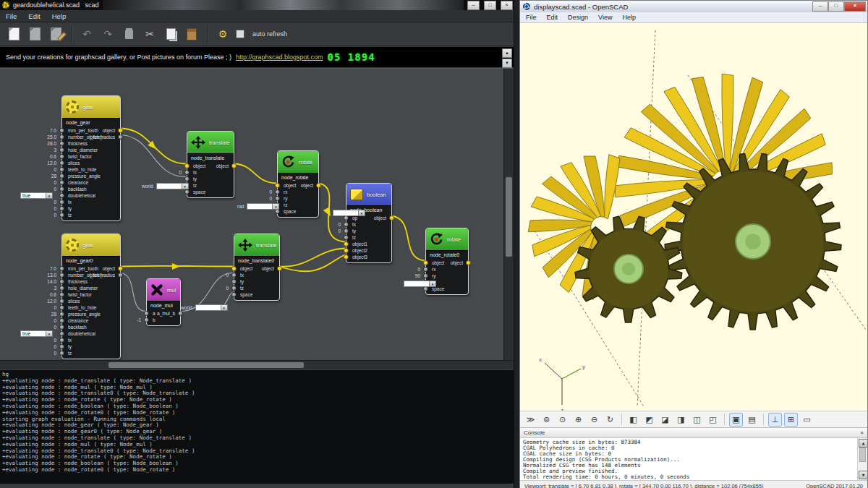 This screenshot has width=868, height=488. Describe the element at coordinates (163, 302) in the screenshot. I see `node-mul1: mulnode_mulaa_mul_b-1b` at that location.